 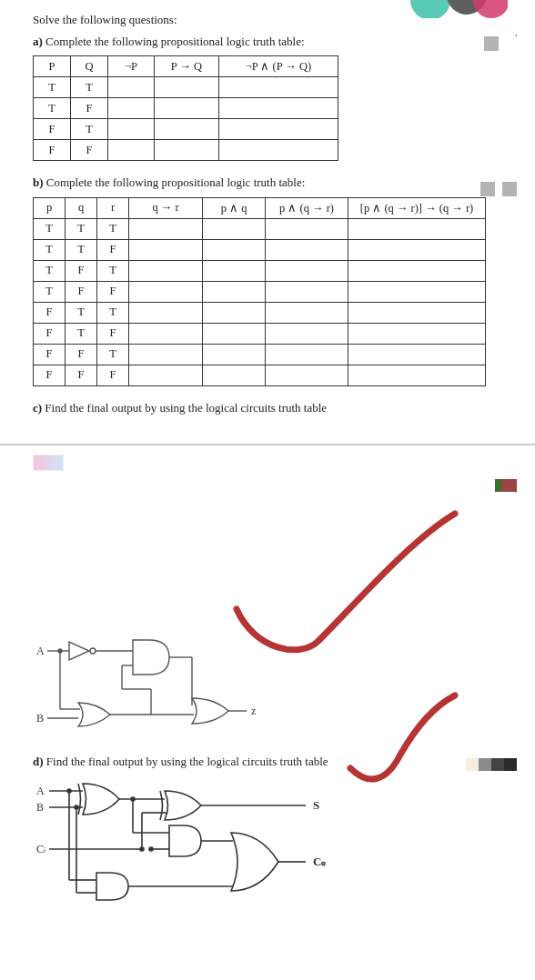 What do you see at coordinates (187, 67) in the screenshot?
I see `th: P → Q` at bounding box center [187, 67].